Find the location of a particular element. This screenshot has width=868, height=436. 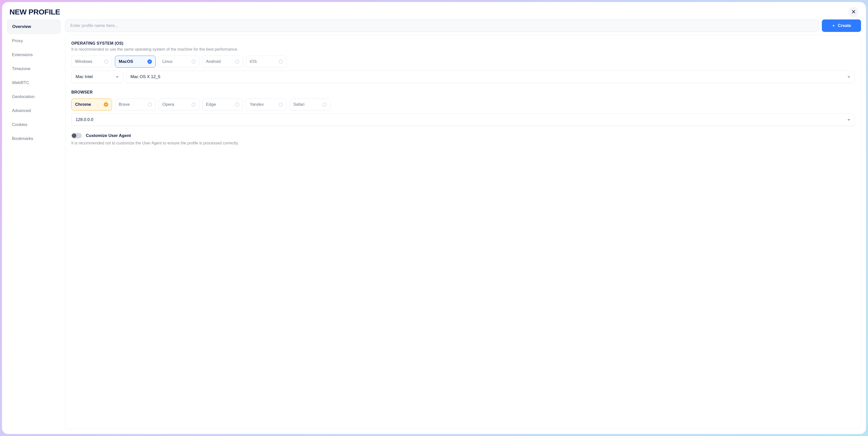

plus-icon is located at coordinates (834, 26).